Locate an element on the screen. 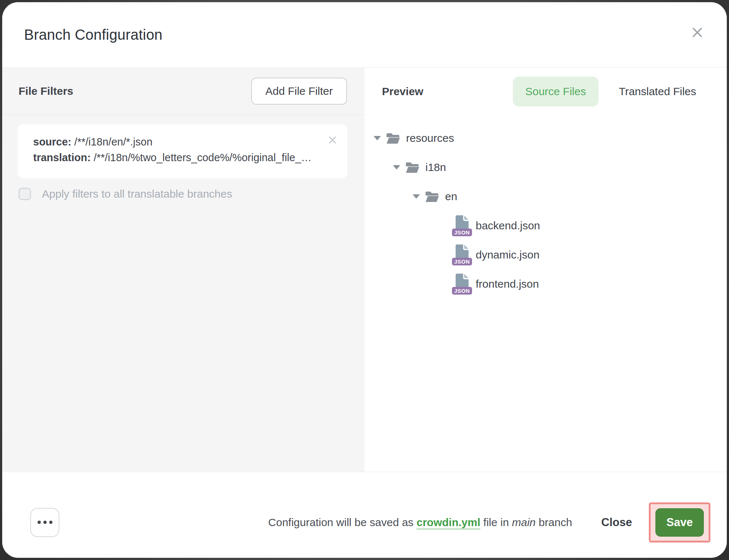 The image size is (729, 560). more-options-button is located at coordinates (45, 522).